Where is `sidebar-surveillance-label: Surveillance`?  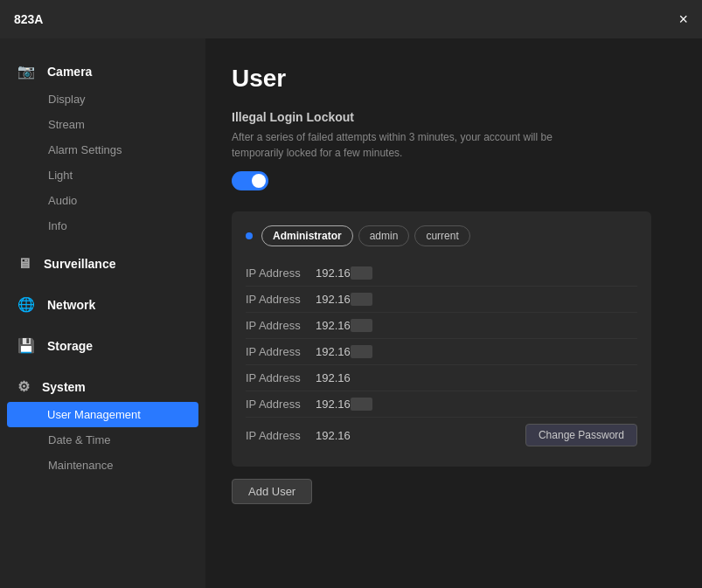
sidebar-surveillance-label: Surveillance is located at coordinates (80, 264).